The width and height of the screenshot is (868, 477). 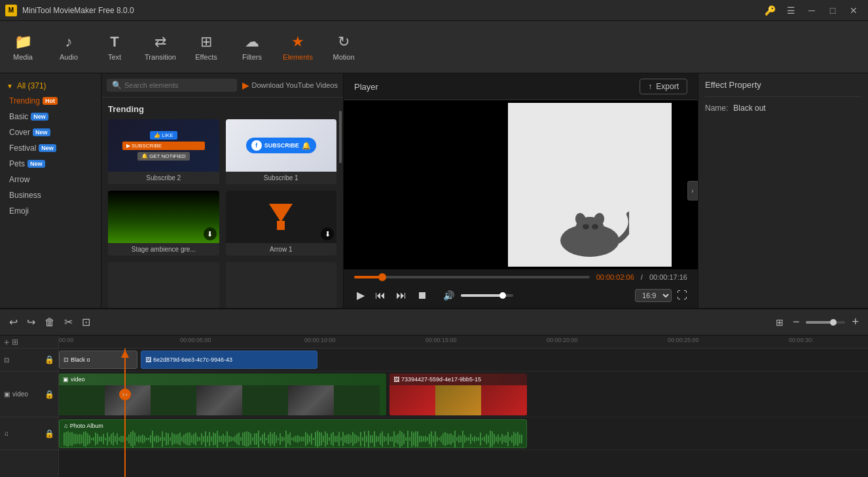 I want to click on clip-black-out: ⊡ Black o, so click(x=98, y=360).